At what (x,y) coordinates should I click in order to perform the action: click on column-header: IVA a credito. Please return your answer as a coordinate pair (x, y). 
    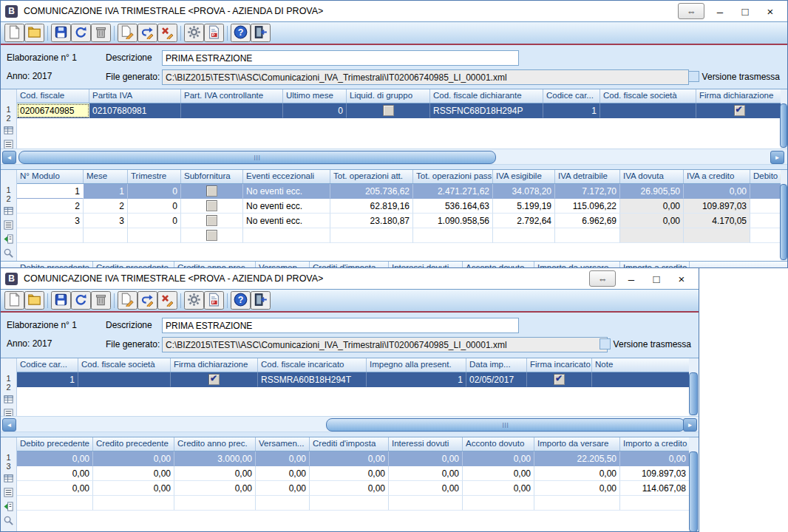
    Looking at the image, I should click on (717, 177).